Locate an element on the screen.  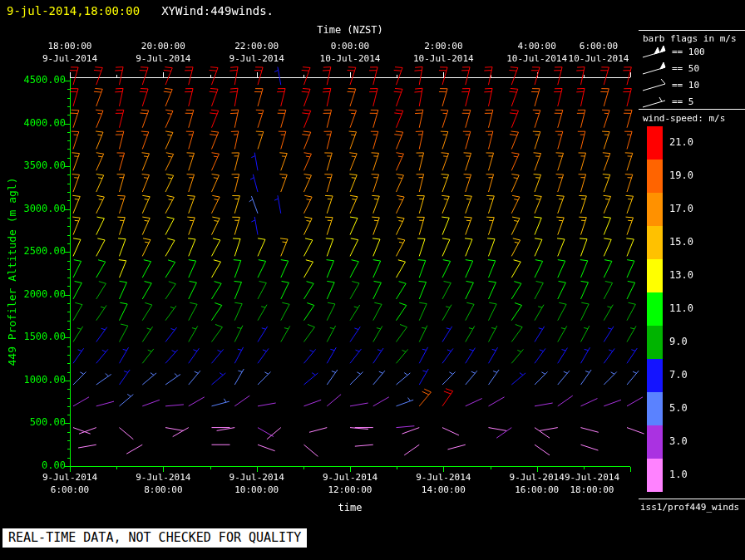
y-tick-label: 3500.00 is located at coordinates (33, 165).